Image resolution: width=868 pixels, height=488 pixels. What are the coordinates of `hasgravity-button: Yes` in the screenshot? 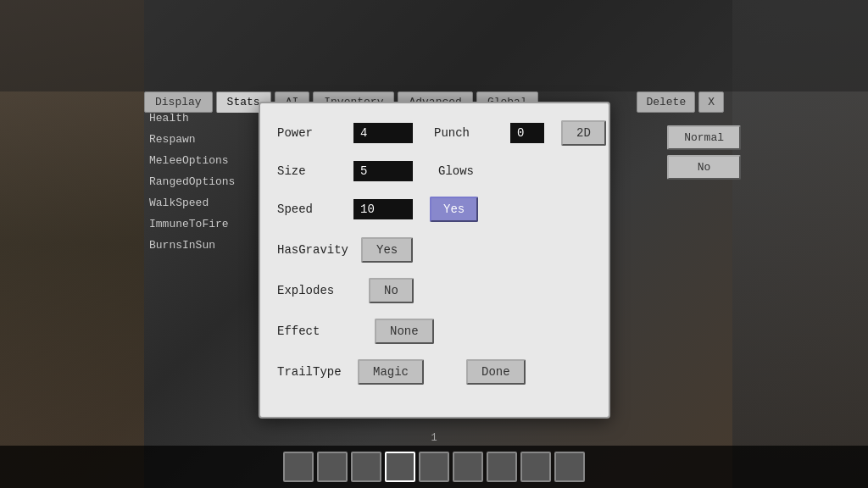 It's located at (387, 250).